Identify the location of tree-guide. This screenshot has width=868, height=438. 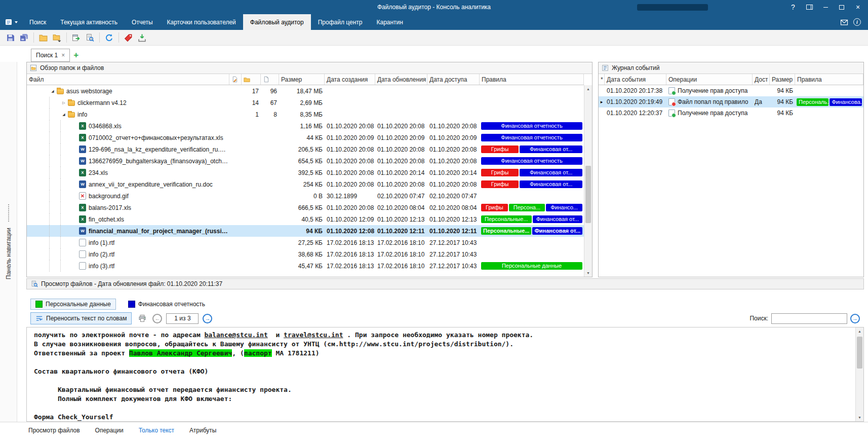
(55, 138).